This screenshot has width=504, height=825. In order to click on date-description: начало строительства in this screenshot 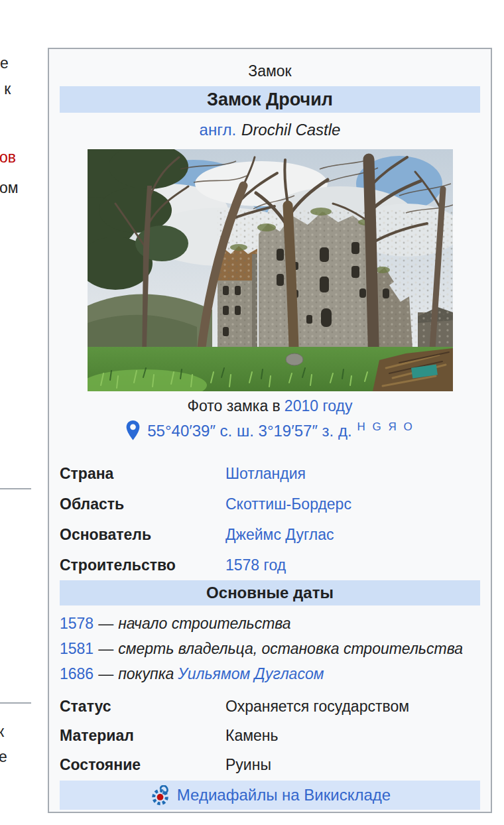, I will do `click(204, 623)`.